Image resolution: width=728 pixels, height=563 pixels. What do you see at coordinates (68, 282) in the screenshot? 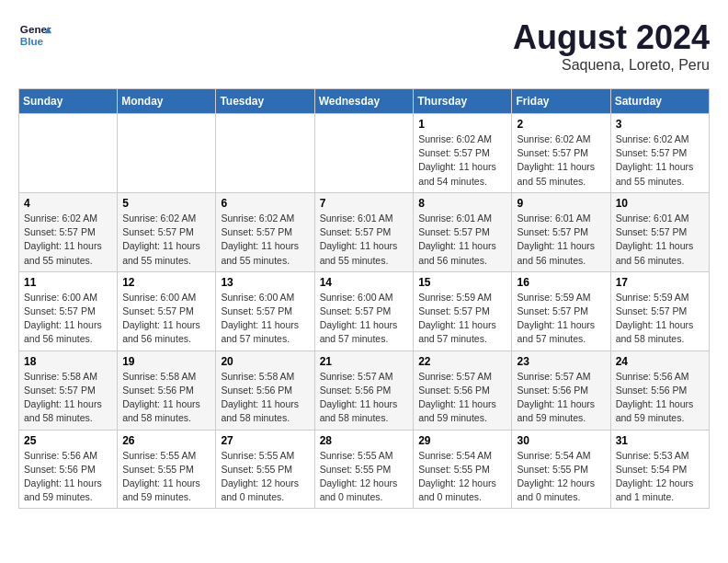
I see `day-number: 11` at bounding box center [68, 282].